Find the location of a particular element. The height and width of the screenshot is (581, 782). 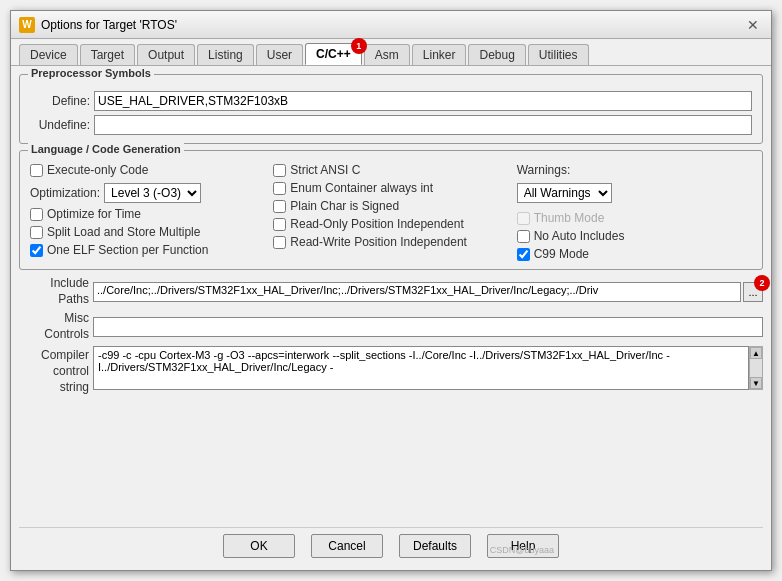

compiler-scrollbar: ▲ ▼ is located at coordinates (756, 368).